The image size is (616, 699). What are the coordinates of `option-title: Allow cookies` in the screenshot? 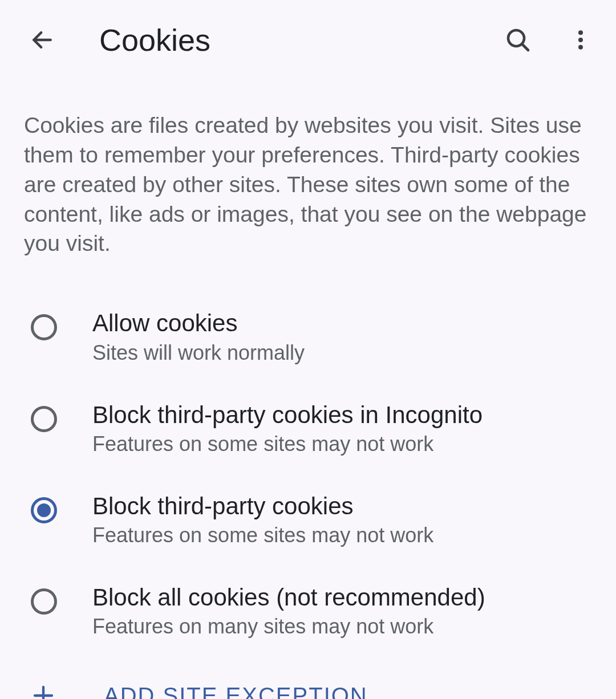 It's located at (198, 323).